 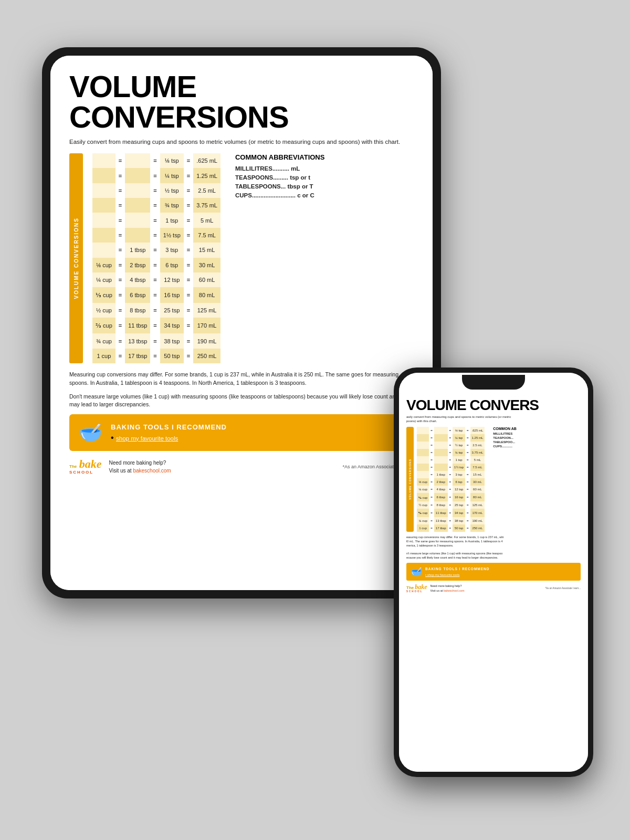 I want to click on phone-table-cell: 170 mL, so click(x=478, y=513).